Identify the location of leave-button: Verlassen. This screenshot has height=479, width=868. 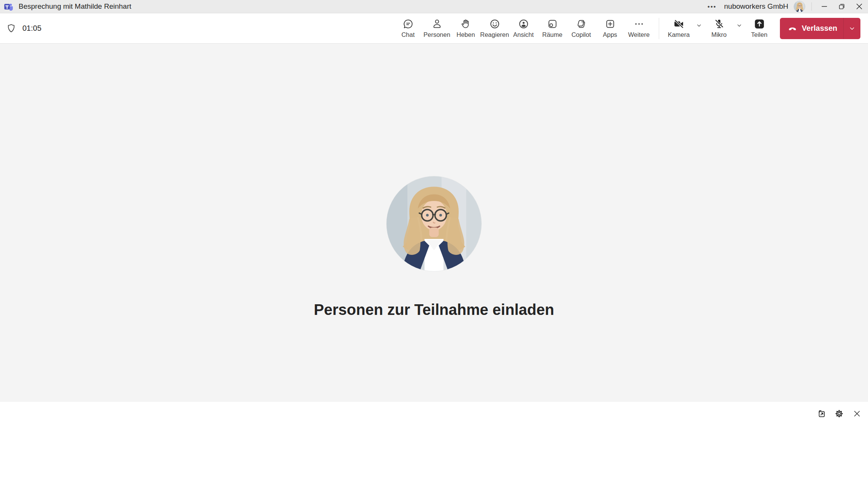
(816, 28).